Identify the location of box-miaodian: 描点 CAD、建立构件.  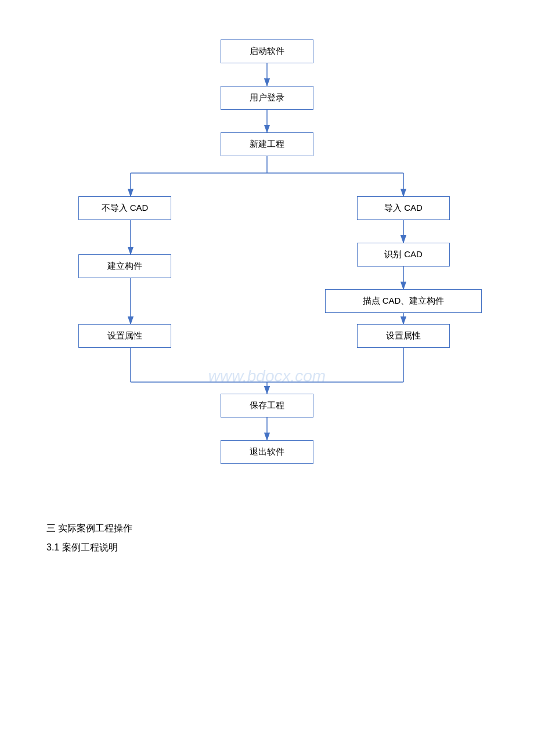
(403, 301).